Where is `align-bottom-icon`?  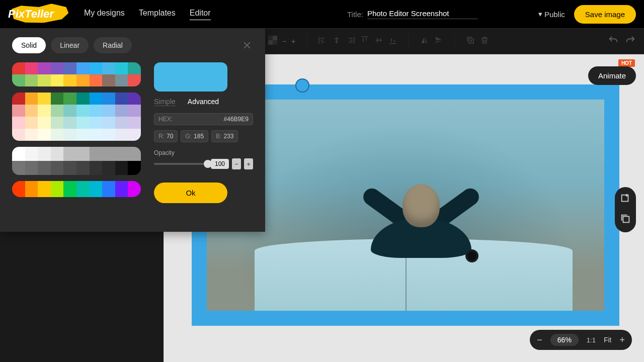 align-bottom-icon is located at coordinates (393, 41).